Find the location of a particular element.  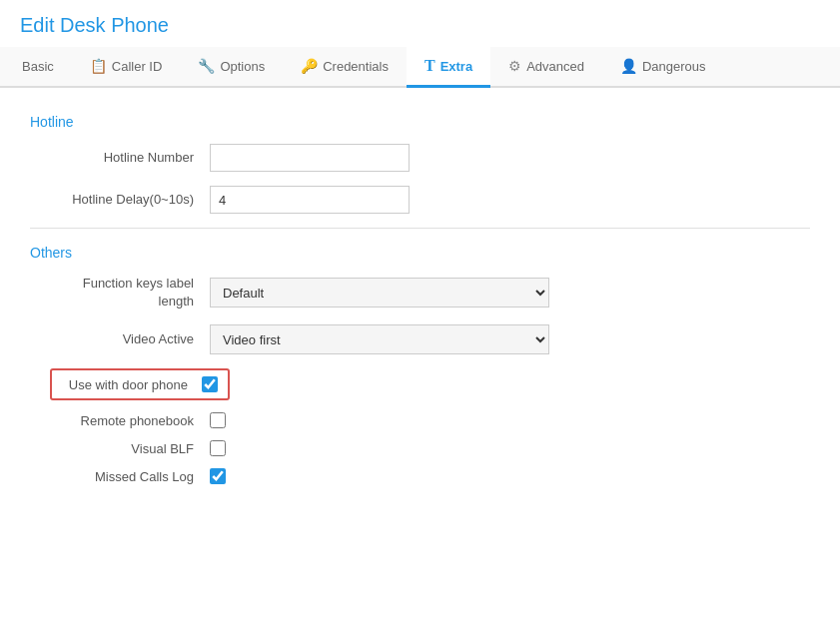

function-keys-label: Function keys label length is located at coordinates (130, 293).